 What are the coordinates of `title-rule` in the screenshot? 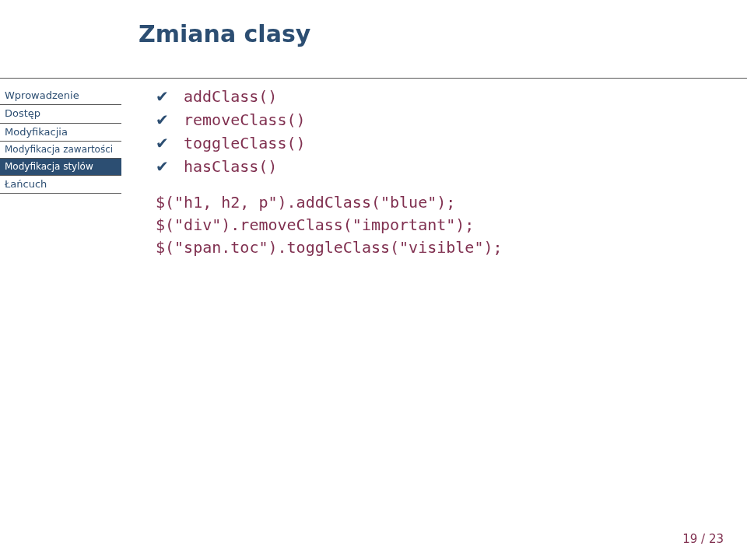 It's located at (374, 78).